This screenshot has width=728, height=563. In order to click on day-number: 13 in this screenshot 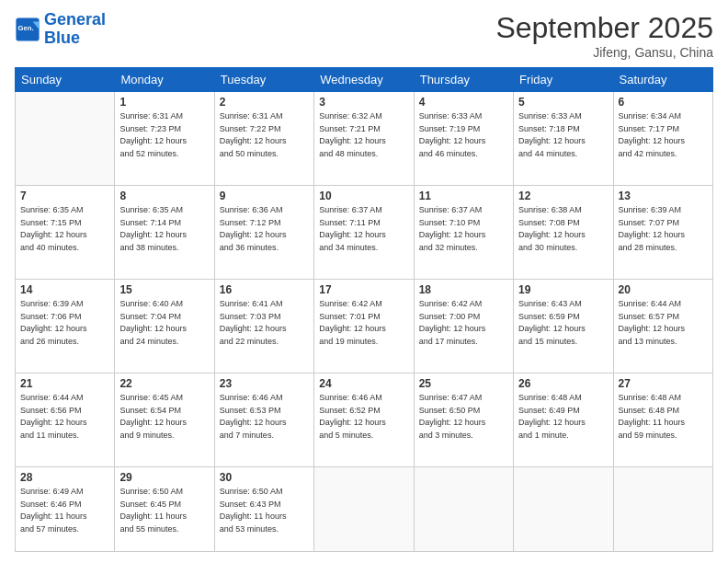, I will do `click(664, 196)`.